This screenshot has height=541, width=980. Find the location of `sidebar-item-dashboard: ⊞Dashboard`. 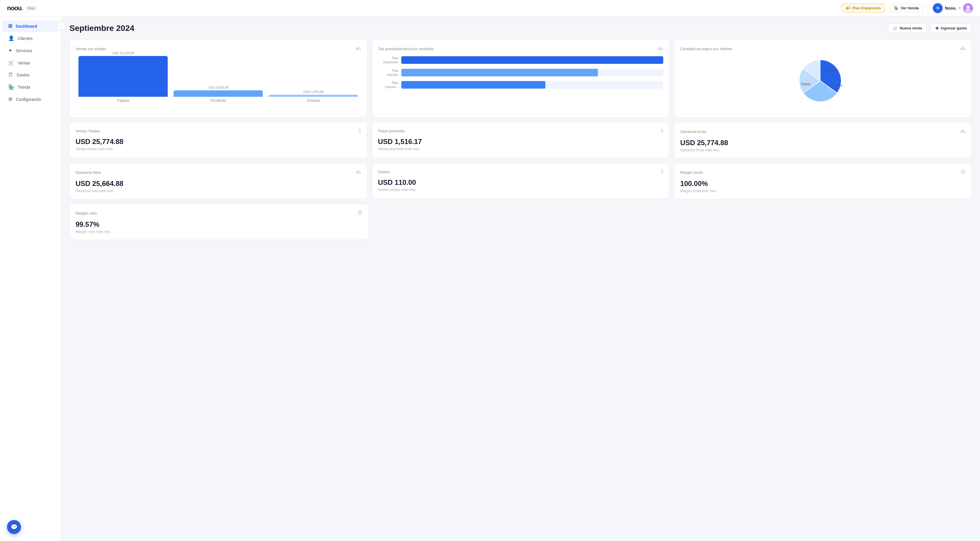

sidebar-item-dashboard: ⊞Dashboard is located at coordinates (30, 26).